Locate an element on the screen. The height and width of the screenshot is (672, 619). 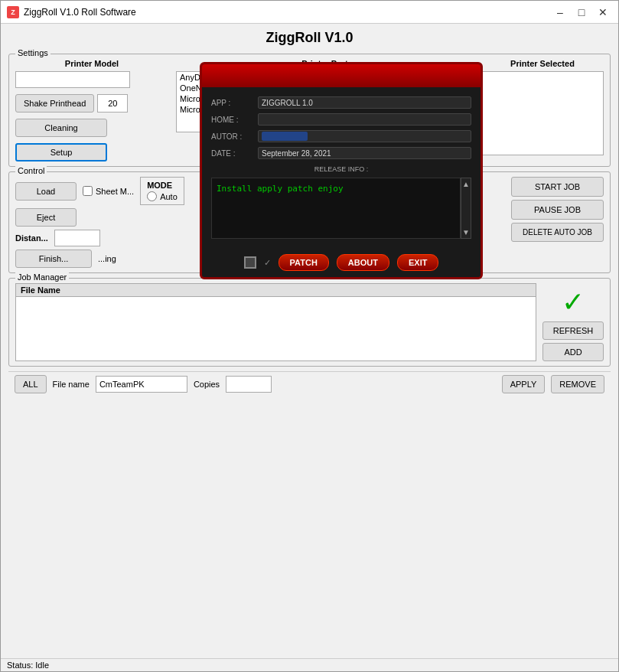
eject-button: Eject is located at coordinates (46, 217).